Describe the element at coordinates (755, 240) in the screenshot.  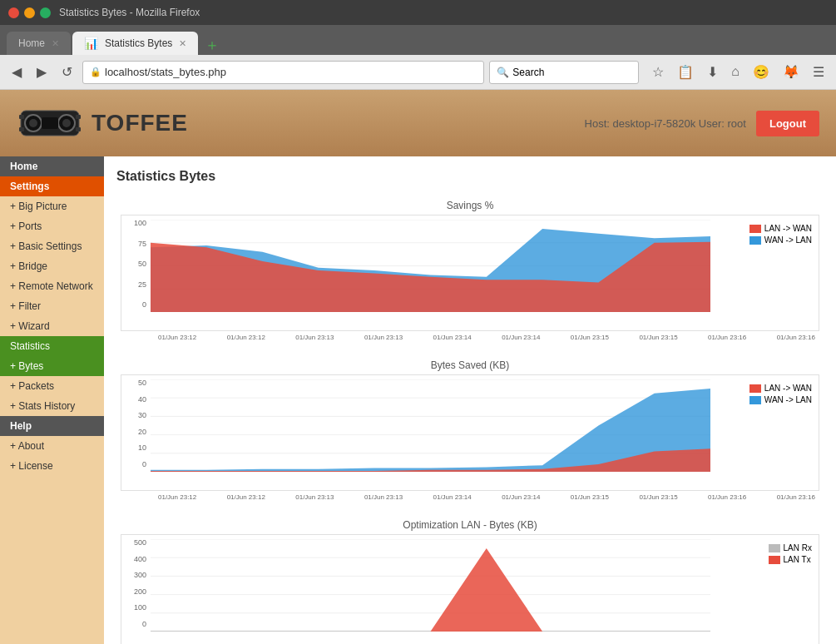
I see `legend-color-wan-lan` at that location.